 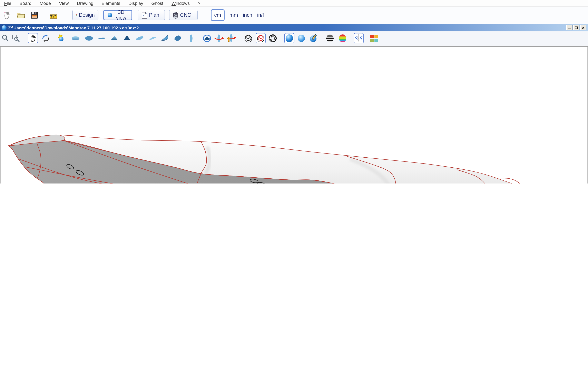 I want to click on spin-horizontal-icon, so click(x=219, y=38).